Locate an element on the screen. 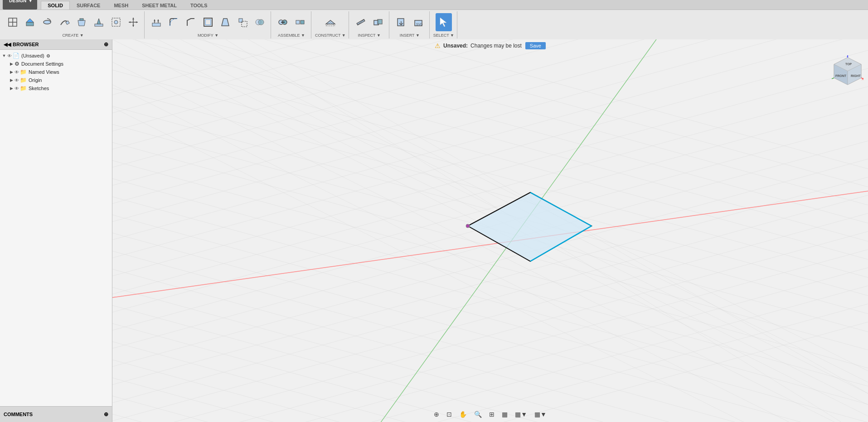 The height and width of the screenshot is (422, 868). status-bar: ⚠ Unsaved: Changes may be lost Save is located at coordinates (490, 46).